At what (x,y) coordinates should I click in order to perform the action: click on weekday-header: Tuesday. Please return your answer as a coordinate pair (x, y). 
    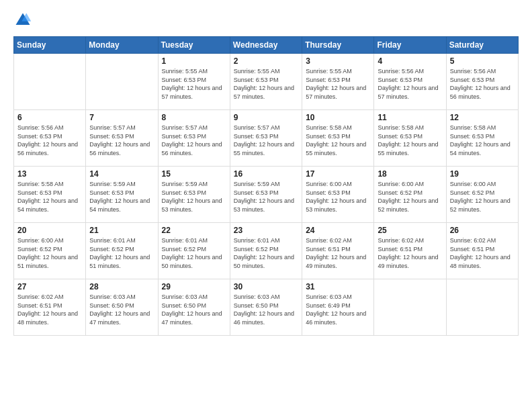
    Looking at the image, I should click on (193, 46).